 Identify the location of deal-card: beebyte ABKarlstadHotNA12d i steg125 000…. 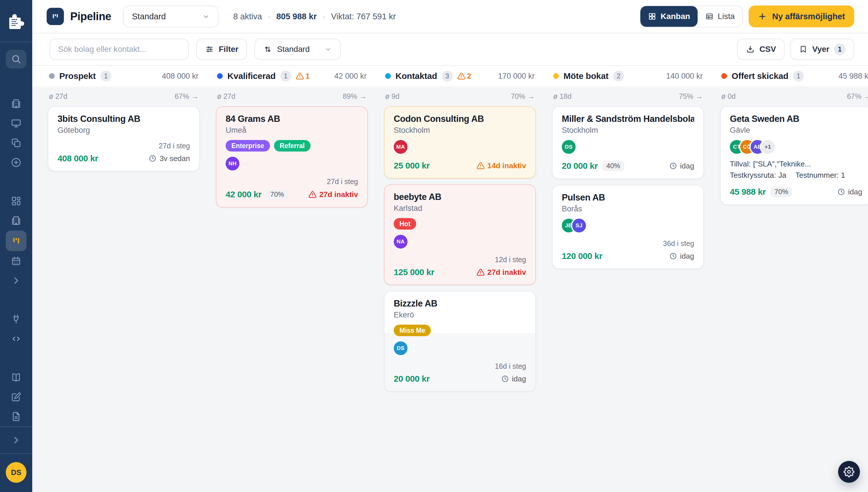
(460, 235).